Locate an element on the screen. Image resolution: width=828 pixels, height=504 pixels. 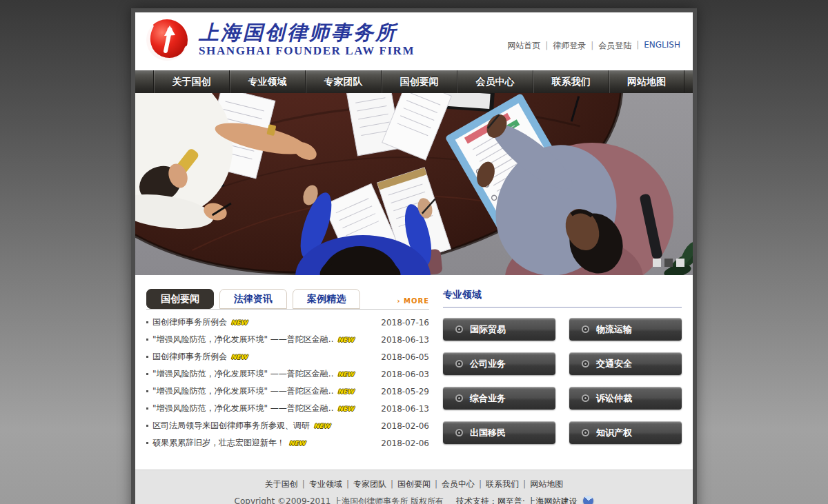
practice-button: 综合业务 is located at coordinates (500, 399).